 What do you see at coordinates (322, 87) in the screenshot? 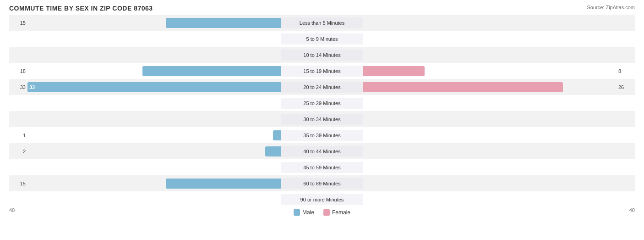
I see `chart-row: 333320 to 24 Minutes26` at bounding box center [322, 87].